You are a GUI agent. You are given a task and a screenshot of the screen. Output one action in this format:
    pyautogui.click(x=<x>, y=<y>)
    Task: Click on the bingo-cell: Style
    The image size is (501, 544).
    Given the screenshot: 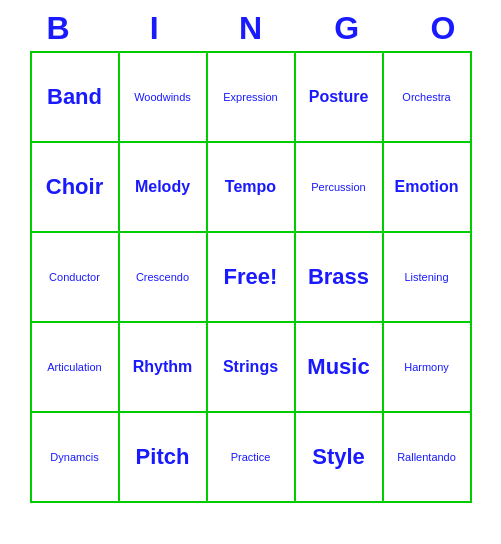 What is the action you would take?
    pyautogui.click(x=340, y=458)
    